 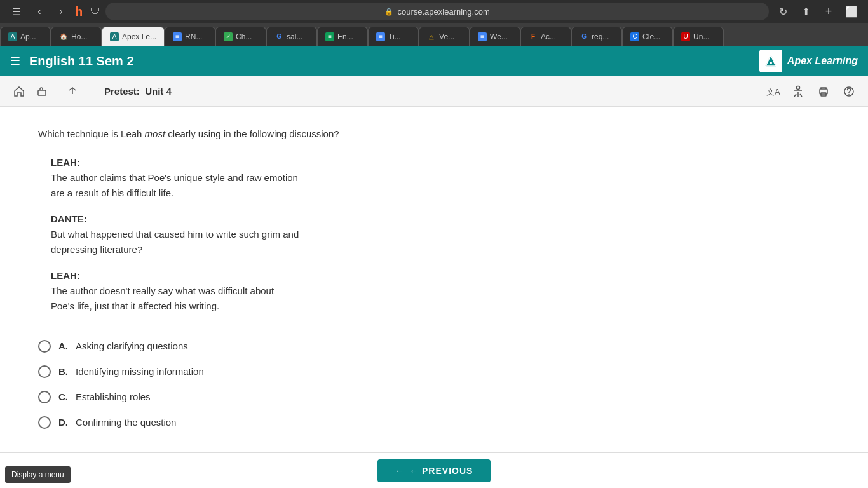 What do you see at coordinates (44, 372) in the screenshot?
I see `radio-b` at bounding box center [44, 372].